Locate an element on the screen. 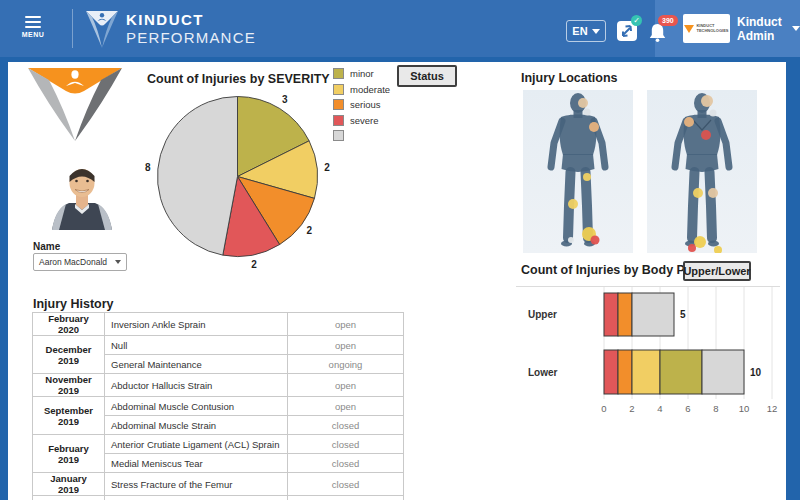  date-cell: December 2019 is located at coordinates (69, 355).